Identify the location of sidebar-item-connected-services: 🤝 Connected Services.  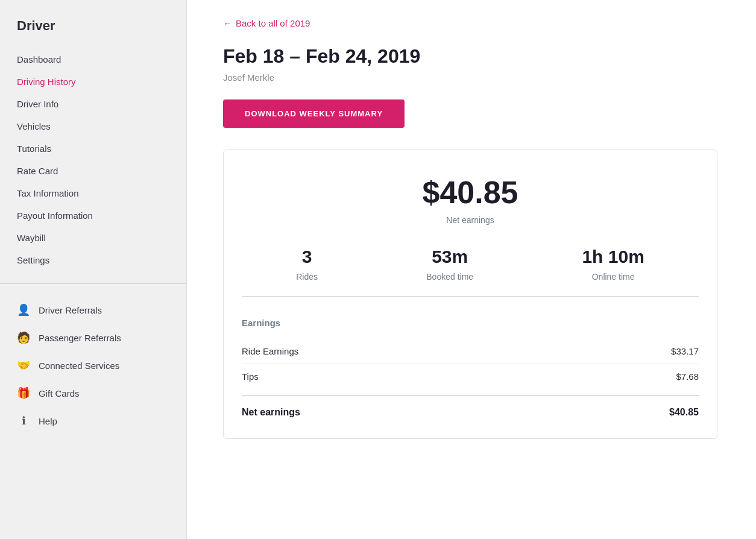
(93, 365).